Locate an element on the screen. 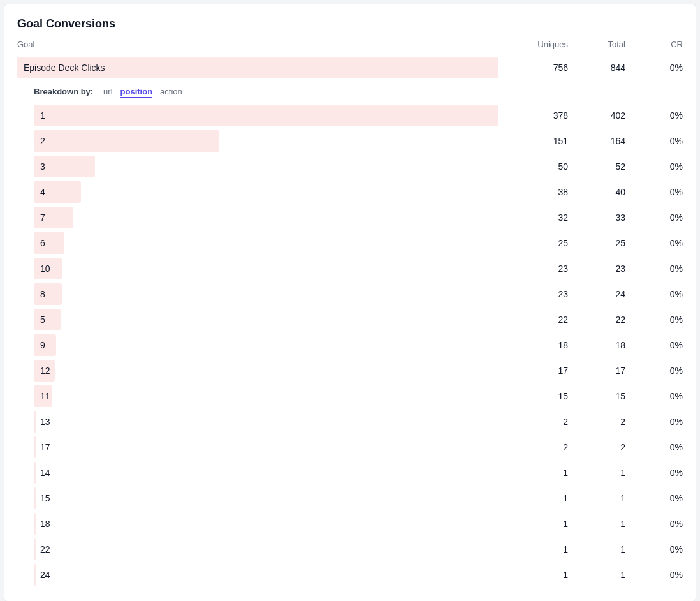 This screenshot has height=601, width=700. row-label: 4 is located at coordinates (43, 192).